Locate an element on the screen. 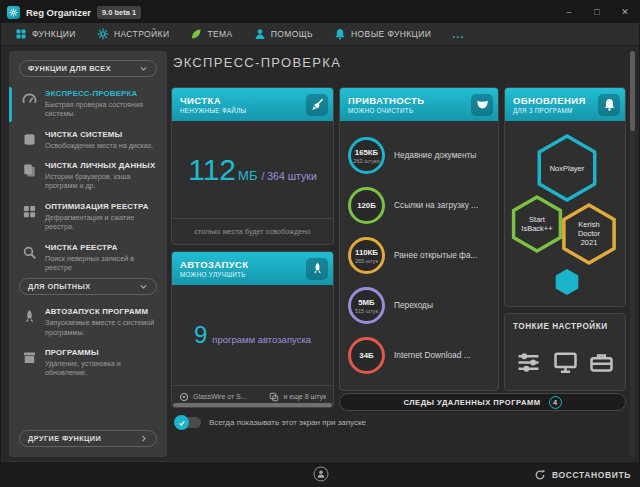 This screenshot has height=487, width=640. traces-count-badge: 4 is located at coordinates (556, 402).